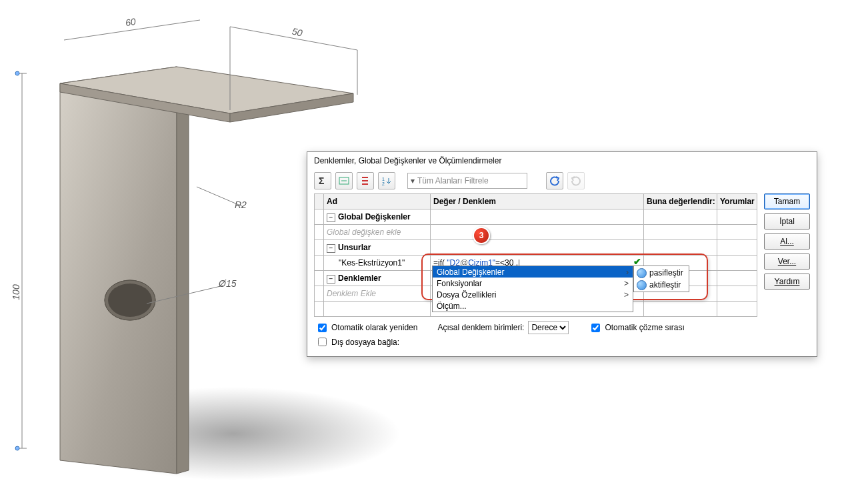  What do you see at coordinates (377, 279) in the screenshot?
I see `equations-section-header: −Denklemler` at bounding box center [377, 279].